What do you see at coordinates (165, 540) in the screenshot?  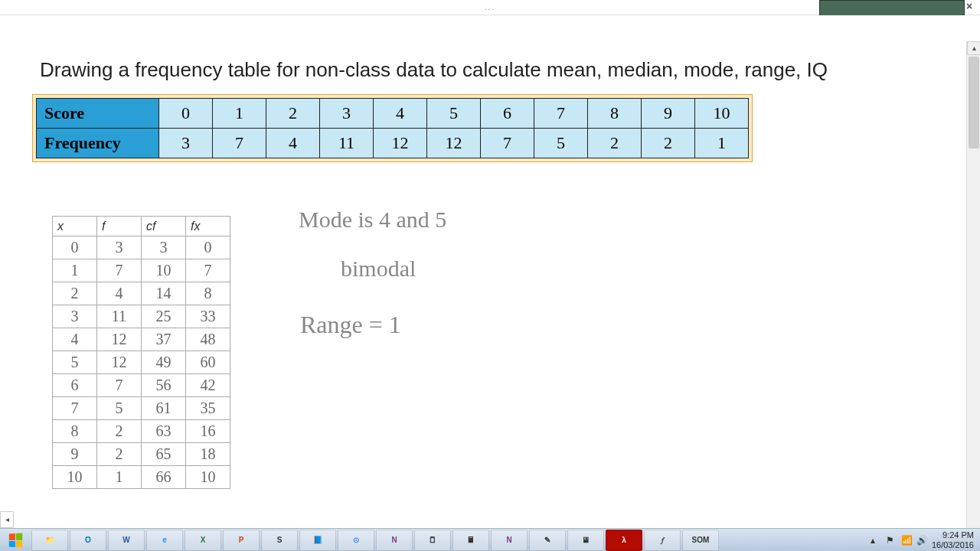 I see `taskbar-ie: e` at bounding box center [165, 540].